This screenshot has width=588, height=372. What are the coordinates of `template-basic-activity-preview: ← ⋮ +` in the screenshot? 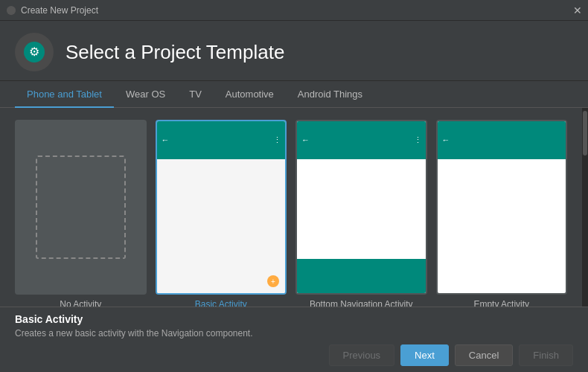 It's located at (222, 207).